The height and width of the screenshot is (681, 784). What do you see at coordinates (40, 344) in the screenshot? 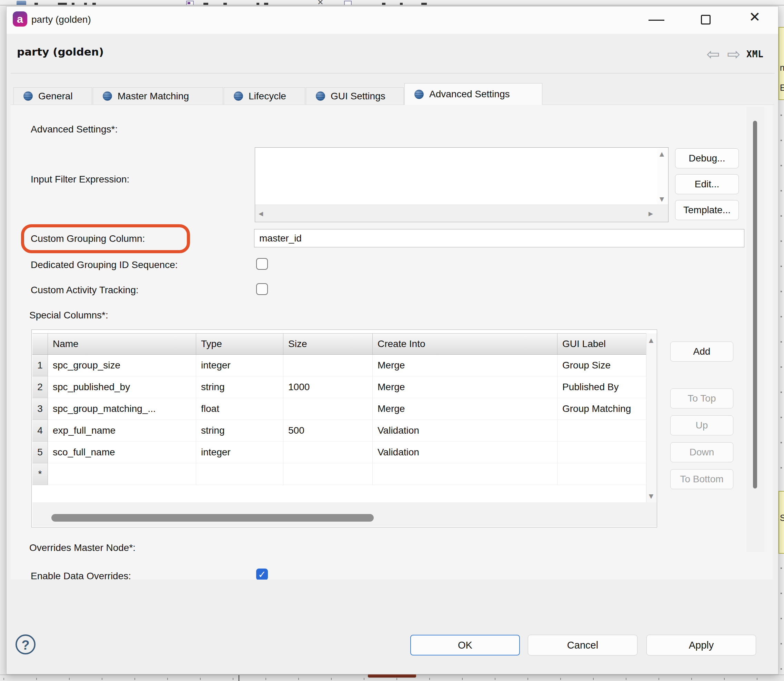
I see `row-number-header` at bounding box center [40, 344].